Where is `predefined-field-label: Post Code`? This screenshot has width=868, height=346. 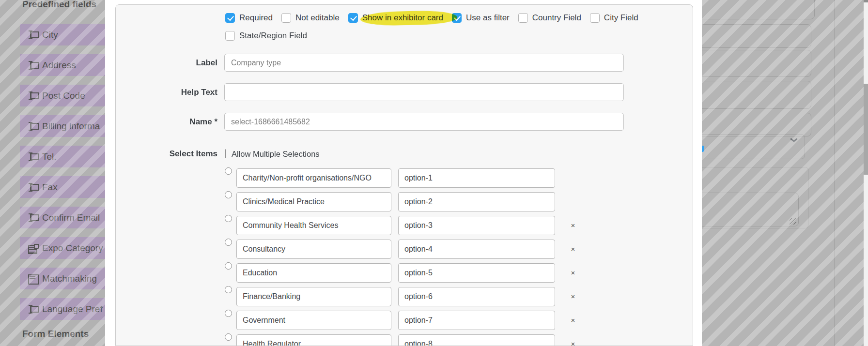
predefined-field-label: Post Code is located at coordinates (64, 96).